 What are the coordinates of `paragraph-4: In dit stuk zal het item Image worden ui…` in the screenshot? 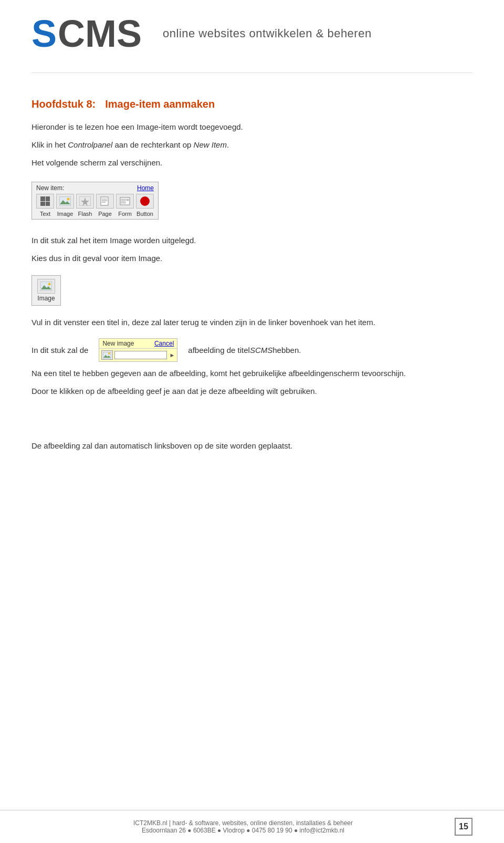 It's located at (252, 241).